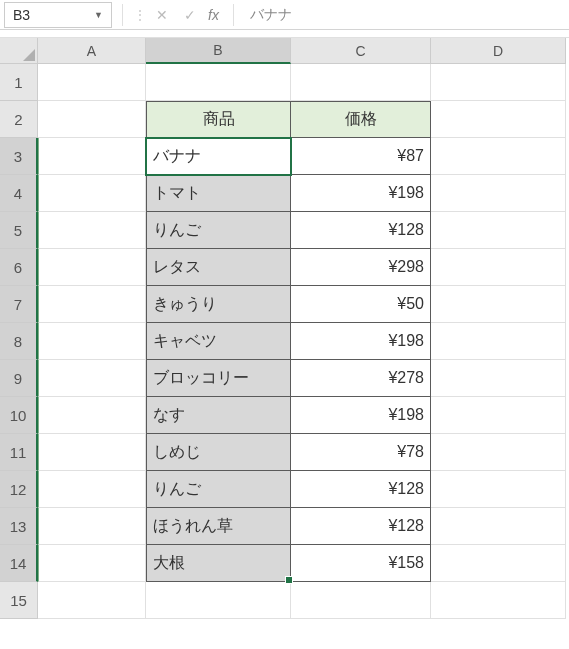  What do you see at coordinates (284, 15) in the screenshot?
I see `formula-bar: B3 ▼ ⋮ ✕ ✓ fx バナナ` at bounding box center [284, 15].